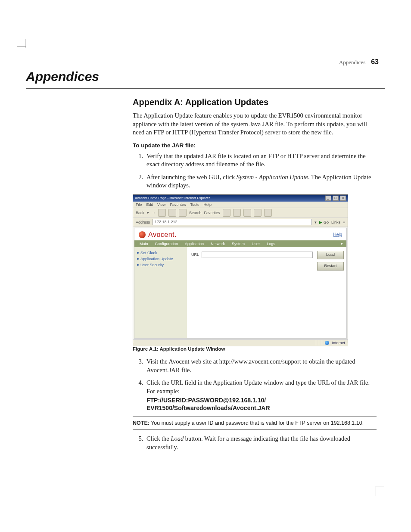  I want to click on tab-network: Network, so click(218, 244).